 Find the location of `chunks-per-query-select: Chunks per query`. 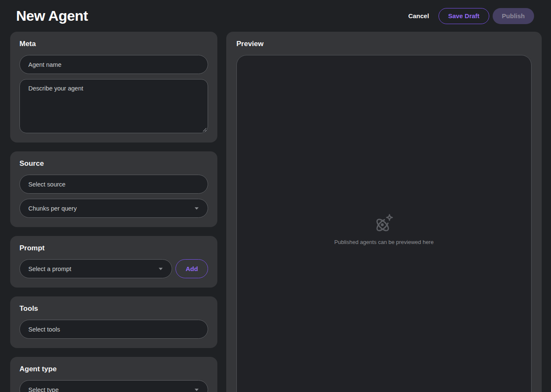

chunks-per-query-select: Chunks per query is located at coordinates (114, 208).